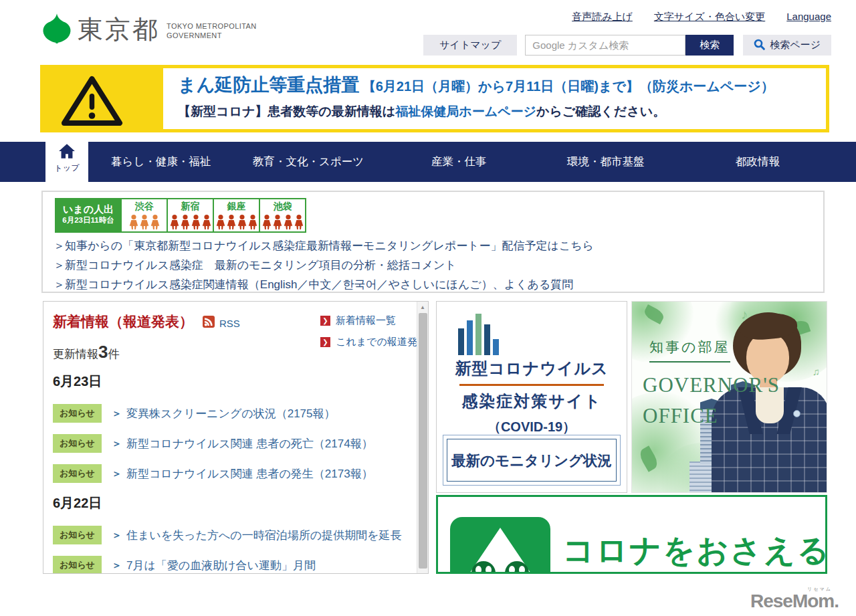 Image resolution: width=856 pixels, height=616 pixels. What do you see at coordinates (428, 162) in the screenshot?
I see `global-nav: トップ 暮らし・健康・福祉 教育・文化・スポーツ 産業・仕事 環境・都市基盤 都…` at bounding box center [428, 162].